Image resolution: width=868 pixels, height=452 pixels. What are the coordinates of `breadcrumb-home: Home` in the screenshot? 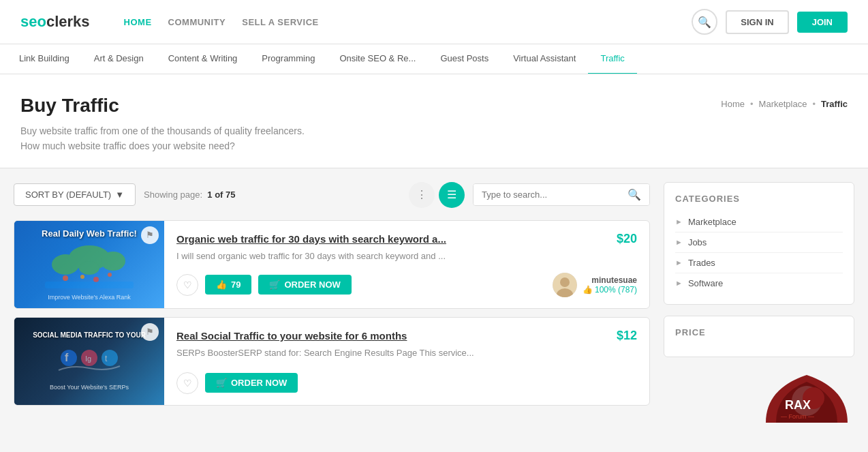 It's located at (733, 104).